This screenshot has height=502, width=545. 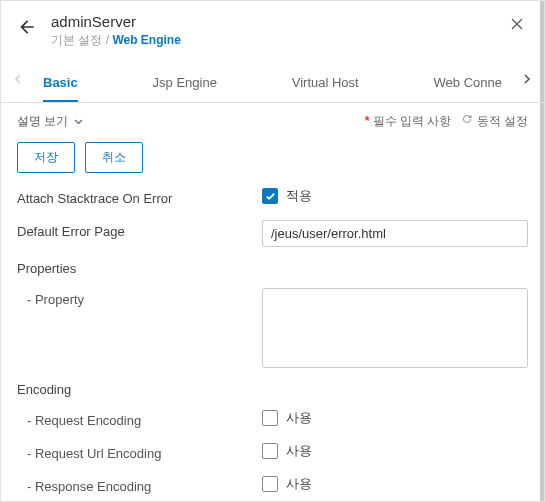 I want to click on chevron-down-icon, so click(x=78, y=122).